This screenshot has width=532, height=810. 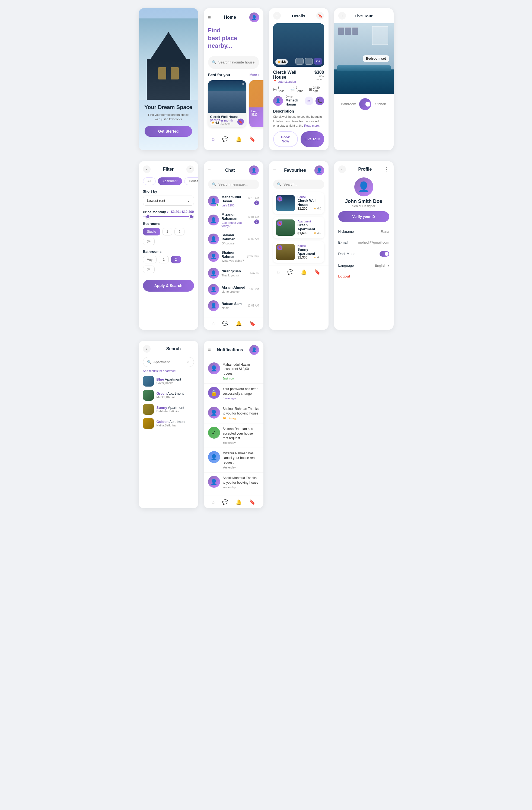 I want to click on notif-nav-chat: 💬, so click(x=225, y=502).